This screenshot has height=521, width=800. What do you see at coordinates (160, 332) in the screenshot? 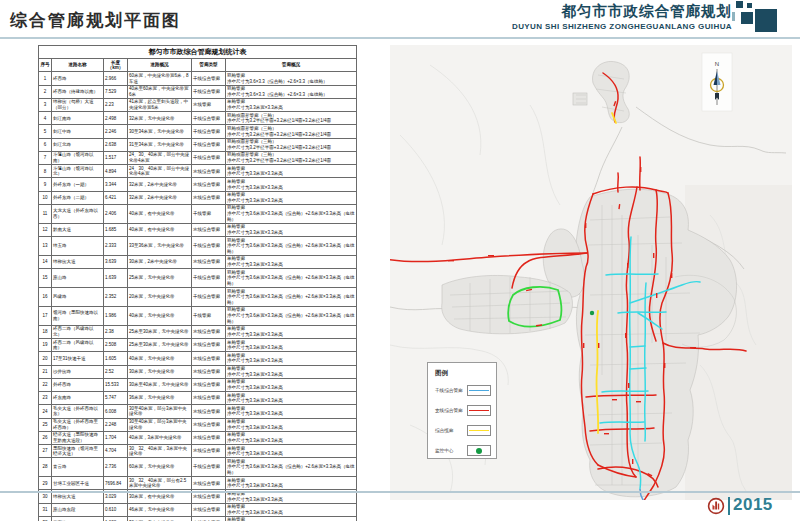
I see `table-cell: 25米至30米宽，无中央绿化带` at bounding box center [160, 332].